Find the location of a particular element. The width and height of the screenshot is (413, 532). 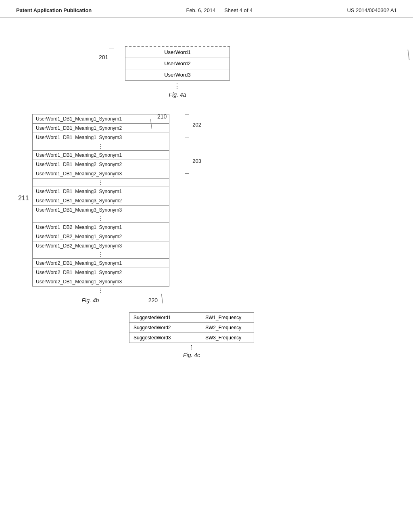

fig4a-caption: Fig. 4a is located at coordinates (177, 95).